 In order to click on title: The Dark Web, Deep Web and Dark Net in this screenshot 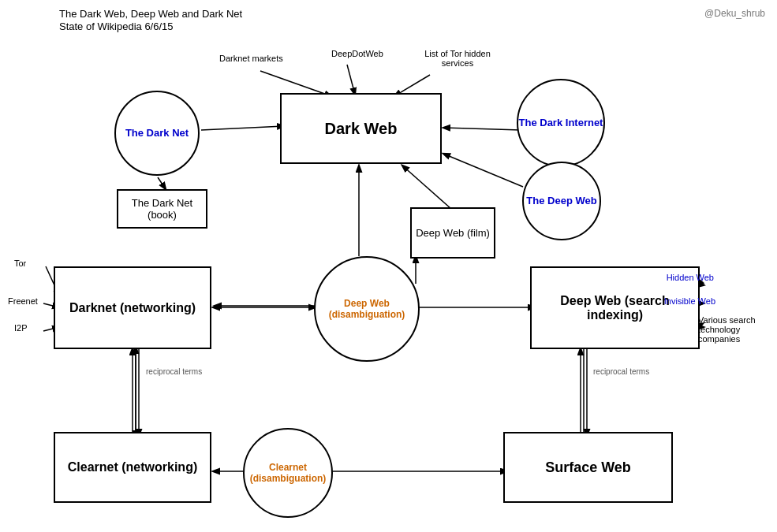, I will do `click(151, 14)`.